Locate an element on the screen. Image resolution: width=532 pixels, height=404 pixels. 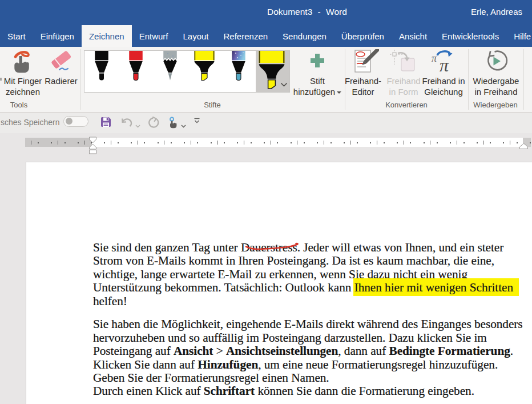
gallery-pen-galaxy-pen is located at coordinates (239, 71).